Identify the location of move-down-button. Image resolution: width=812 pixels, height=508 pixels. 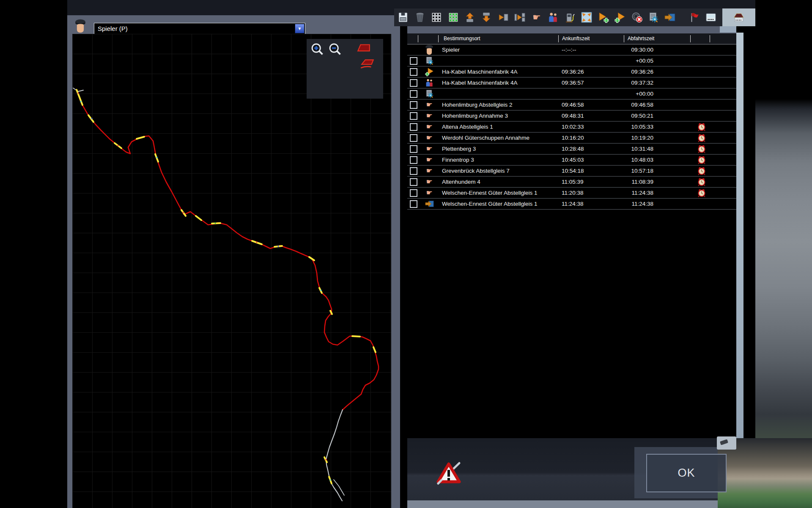
(486, 17).